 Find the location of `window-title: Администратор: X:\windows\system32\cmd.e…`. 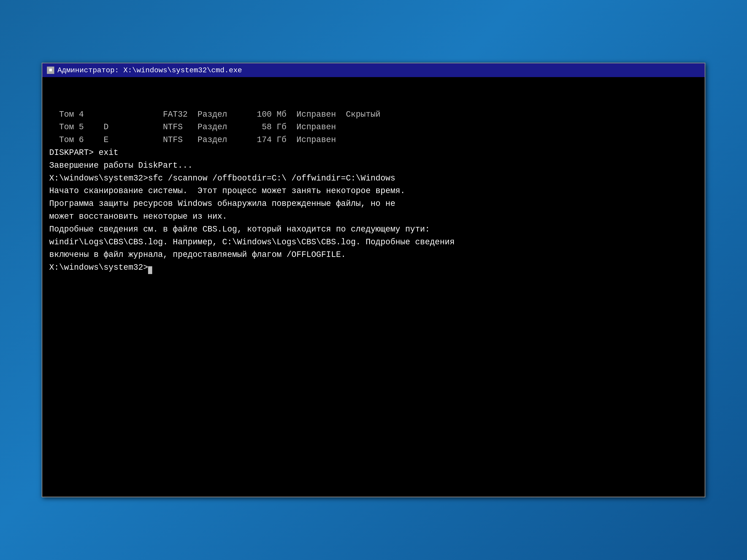

window-title: Администратор: X:\windows\system32\cmd.e… is located at coordinates (150, 70).